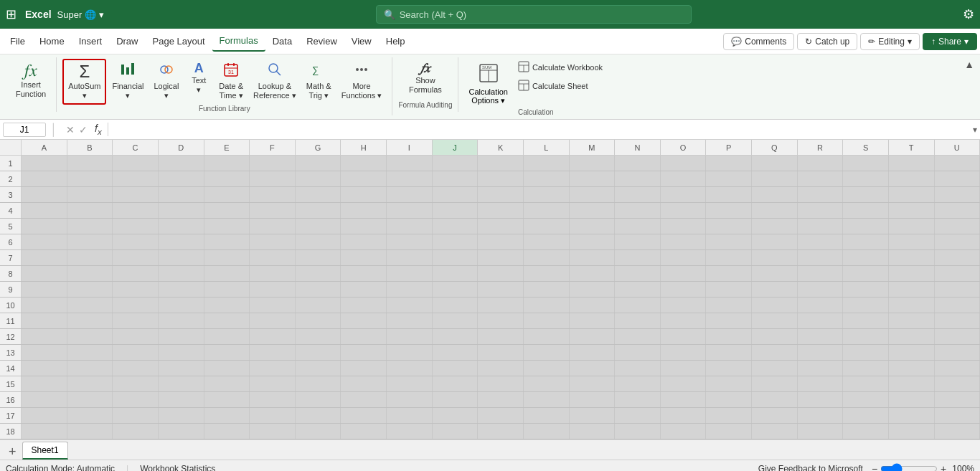 The image size is (980, 471). Describe the element at coordinates (875, 467) in the screenshot. I see `zoom-out-button: −` at that location.